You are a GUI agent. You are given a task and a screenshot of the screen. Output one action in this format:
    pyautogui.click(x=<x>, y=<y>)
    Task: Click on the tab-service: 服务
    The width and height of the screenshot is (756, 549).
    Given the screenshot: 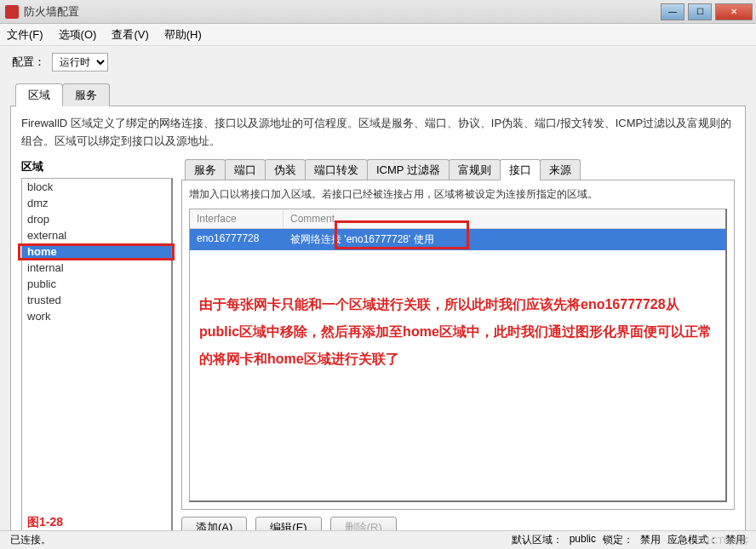 What is the action you would take?
    pyautogui.click(x=86, y=95)
    